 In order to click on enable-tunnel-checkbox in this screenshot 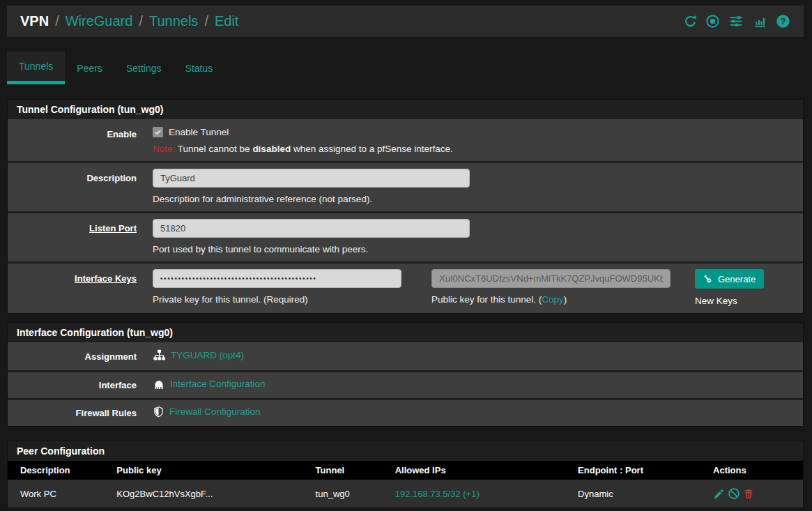, I will do `click(158, 132)`.